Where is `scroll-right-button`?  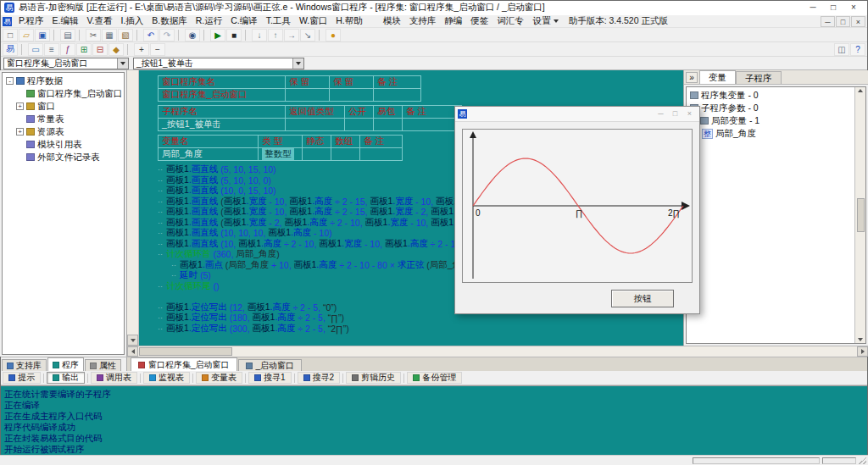 scroll-right-button is located at coordinates (863, 352).